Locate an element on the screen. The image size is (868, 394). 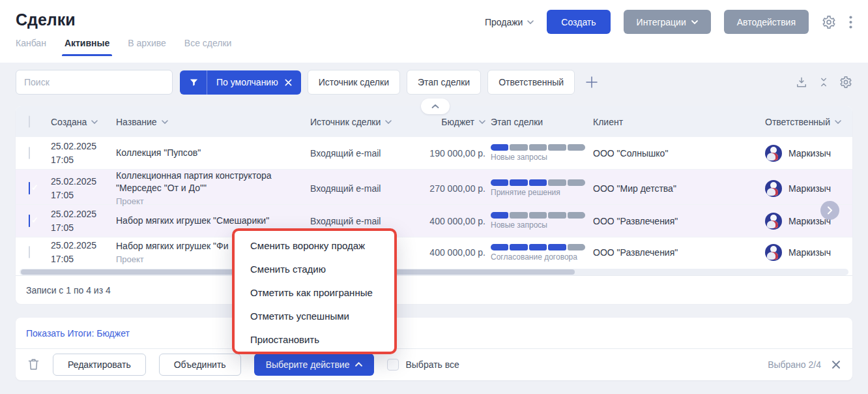
filter-bar: По умолчанию Источник сделки Этап сделки… is located at coordinates (434, 82).